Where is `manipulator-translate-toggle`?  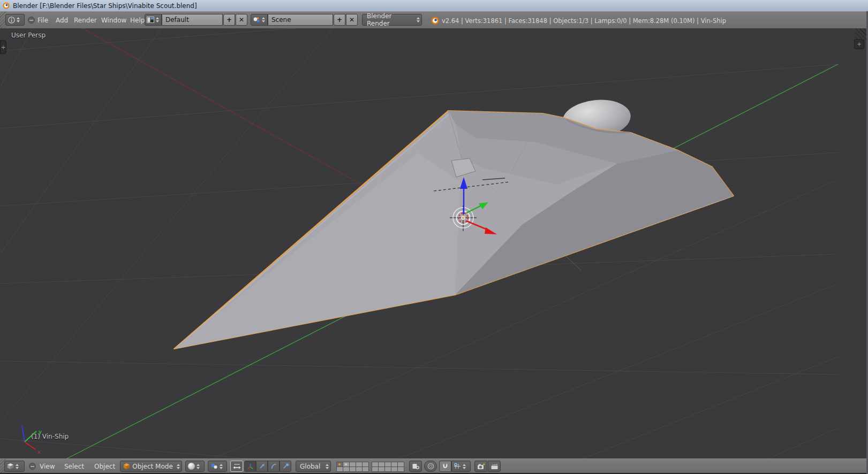
manipulator-translate-toggle is located at coordinates (250, 467).